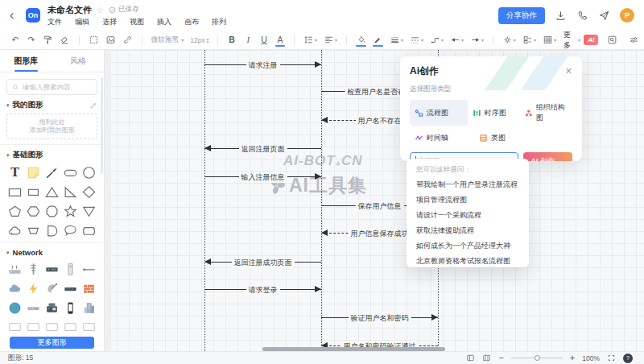 The height and width of the screenshot is (364, 644). Describe the element at coordinates (530, 40) in the screenshot. I see `align-objects-button: ▾` at that location.